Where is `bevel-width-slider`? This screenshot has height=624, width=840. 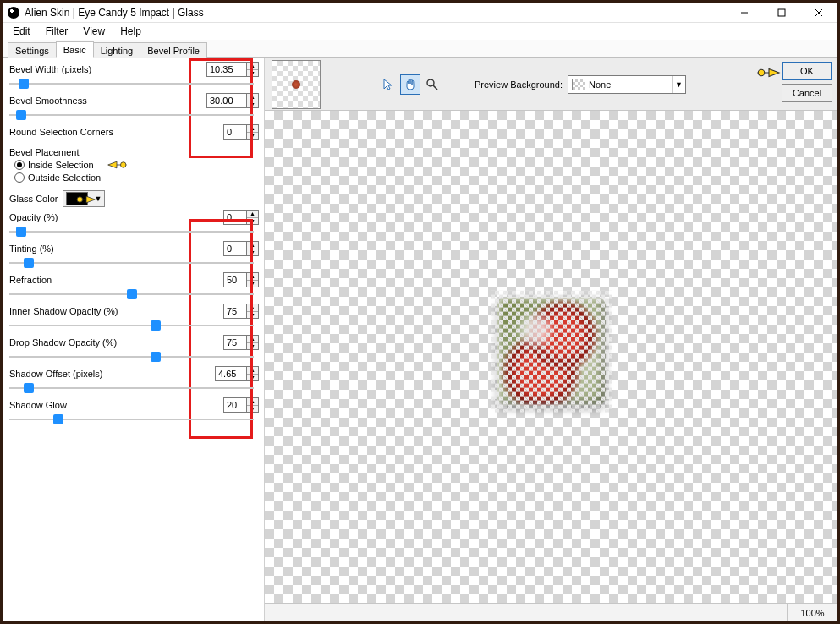
bevel-width-slider is located at coordinates (132, 84).